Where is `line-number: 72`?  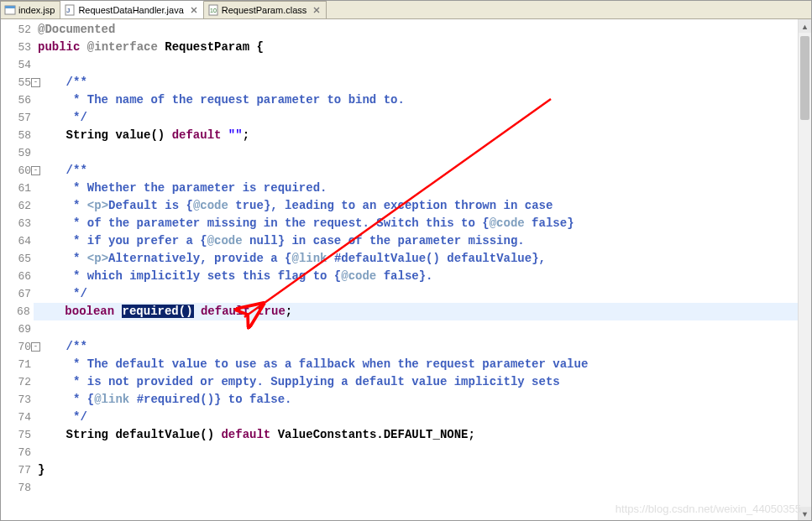
line-number: 72 is located at coordinates (21, 383).